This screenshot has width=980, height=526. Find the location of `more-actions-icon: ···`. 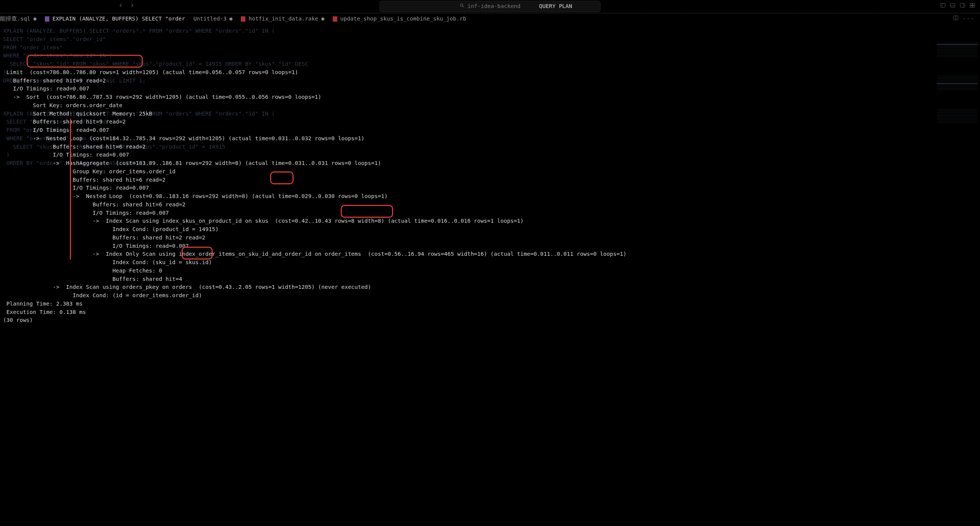

more-actions-icon: ··· is located at coordinates (969, 19).